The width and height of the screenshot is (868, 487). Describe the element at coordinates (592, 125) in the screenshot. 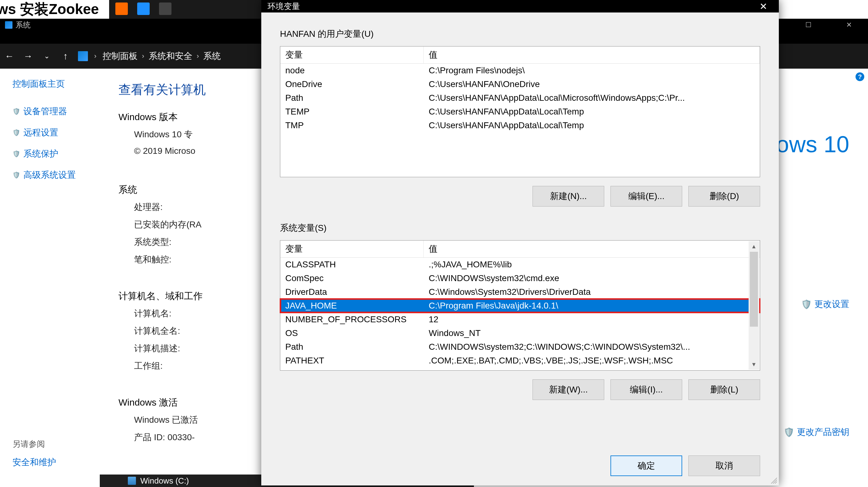

I see `cell-value: C:\Users\HANFAN\AppData\Local\Temp` at that location.